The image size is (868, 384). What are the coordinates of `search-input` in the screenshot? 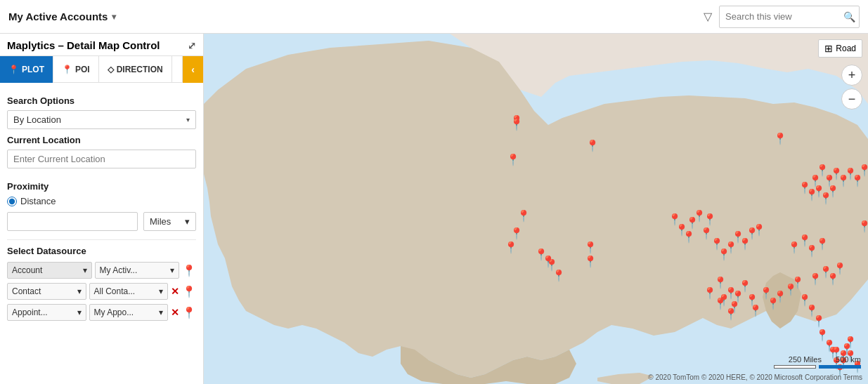 It's located at (784, 17).